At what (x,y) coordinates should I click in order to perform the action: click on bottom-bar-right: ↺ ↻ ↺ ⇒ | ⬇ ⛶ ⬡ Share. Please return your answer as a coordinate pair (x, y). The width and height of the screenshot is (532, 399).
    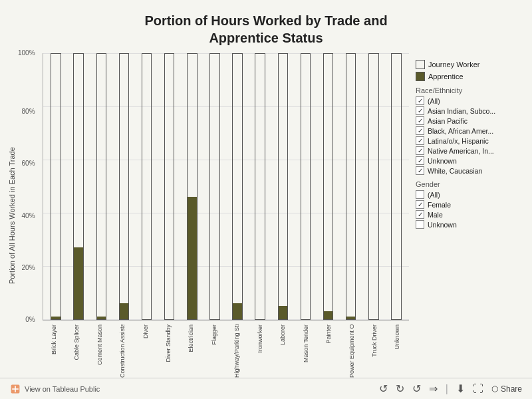
    Looking at the image, I should click on (451, 388).